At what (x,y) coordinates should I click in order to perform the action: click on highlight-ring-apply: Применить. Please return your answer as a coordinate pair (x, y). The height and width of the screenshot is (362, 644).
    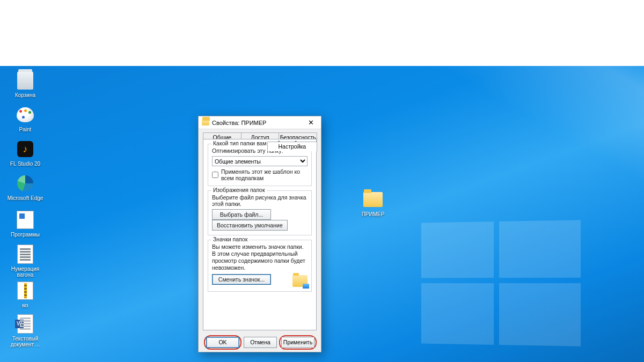
    Looking at the image, I should click on (298, 342).